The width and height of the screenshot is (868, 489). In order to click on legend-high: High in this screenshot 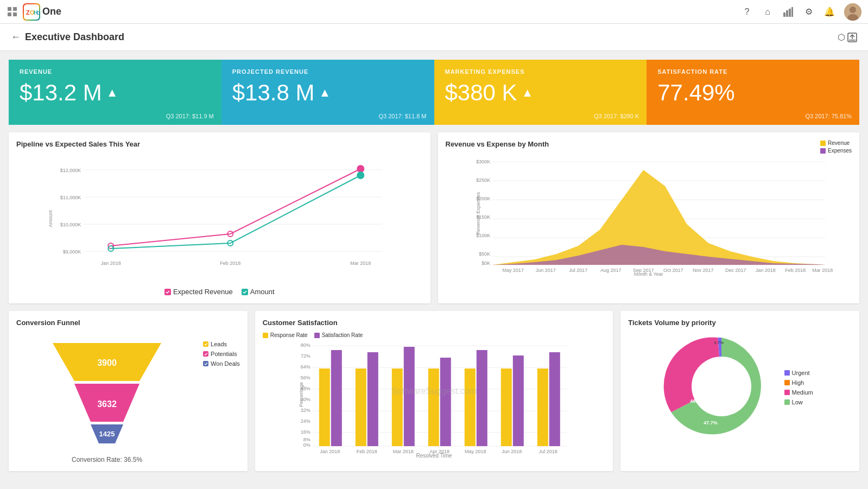, I will do `click(799, 383)`.